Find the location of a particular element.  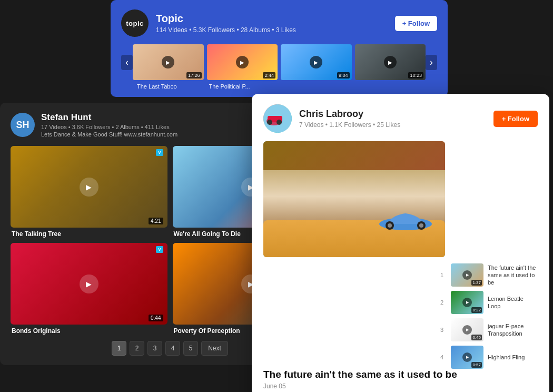

chris-video-list: 1 ▶ 1:37 The future ain't the same as it… is located at coordinates (489, 316).